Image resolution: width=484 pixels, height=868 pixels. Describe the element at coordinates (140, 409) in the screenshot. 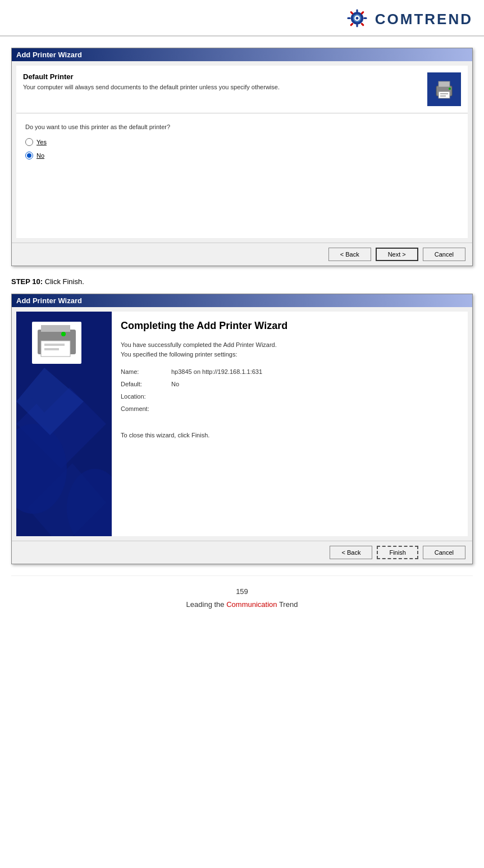

I see `settings-comment-label: Comment:` at that location.